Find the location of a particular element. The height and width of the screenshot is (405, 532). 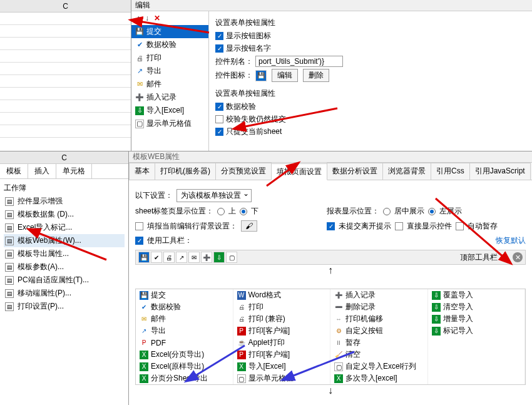

workbook-menu-item: ▤打印设置(P)... is located at coordinates (64, 307).